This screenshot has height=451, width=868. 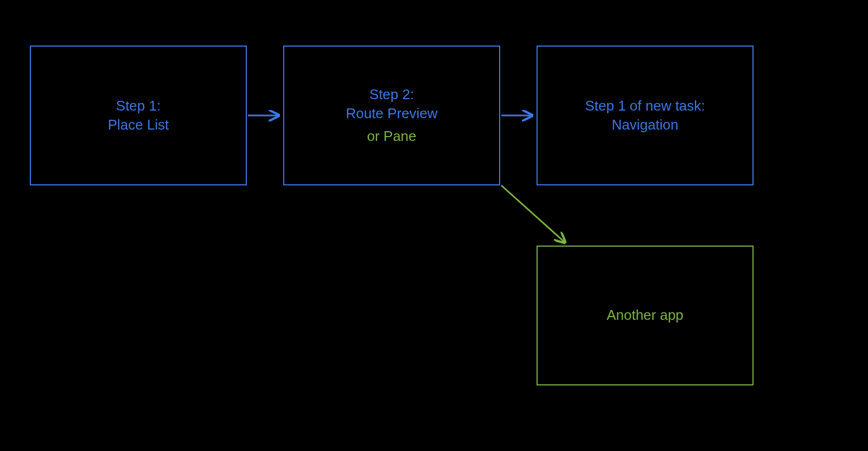 I want to click on box-step1-title: Step 1:, so click(x=138, y=106).